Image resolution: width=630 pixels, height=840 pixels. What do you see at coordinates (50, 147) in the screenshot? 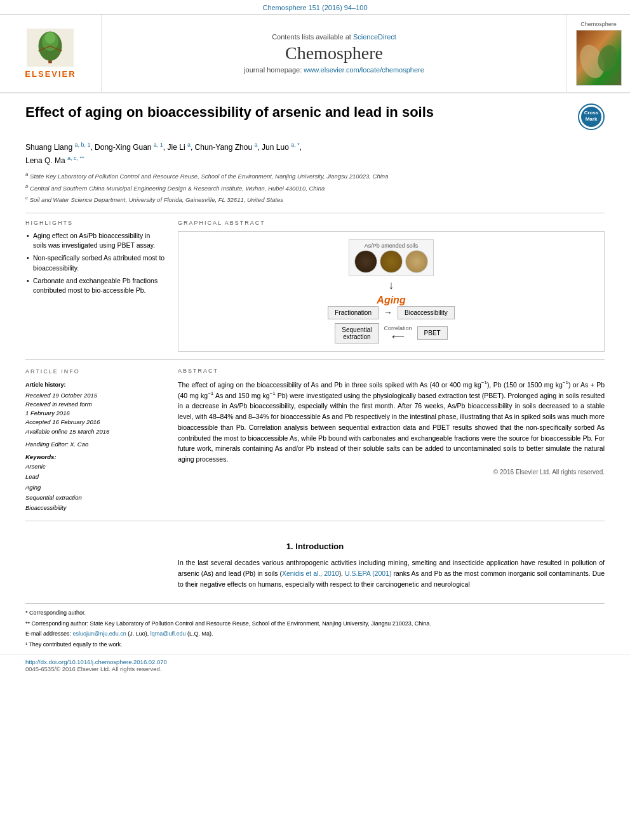
I see `author-shuang: Shuang Liang` at bounding box center [50, 147].